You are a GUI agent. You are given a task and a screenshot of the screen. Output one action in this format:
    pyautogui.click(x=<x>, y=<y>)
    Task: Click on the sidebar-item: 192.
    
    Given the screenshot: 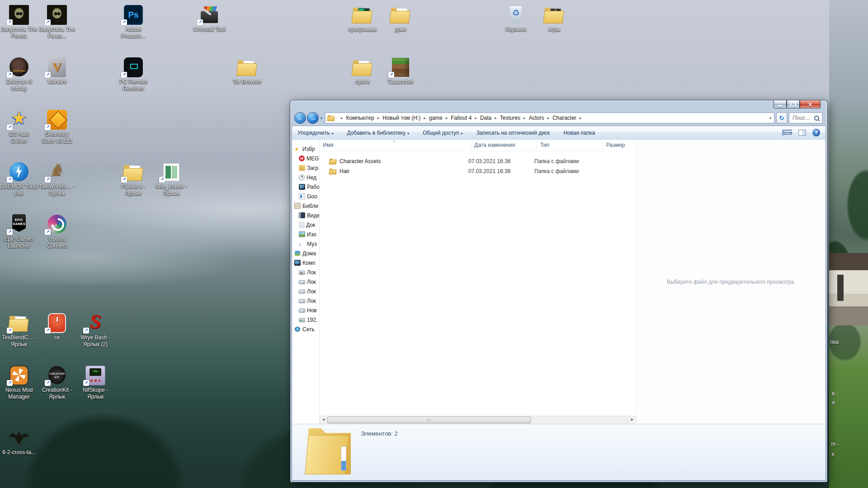 What is the action you would take?
    pyautogui.click(x=306, y=320)
    